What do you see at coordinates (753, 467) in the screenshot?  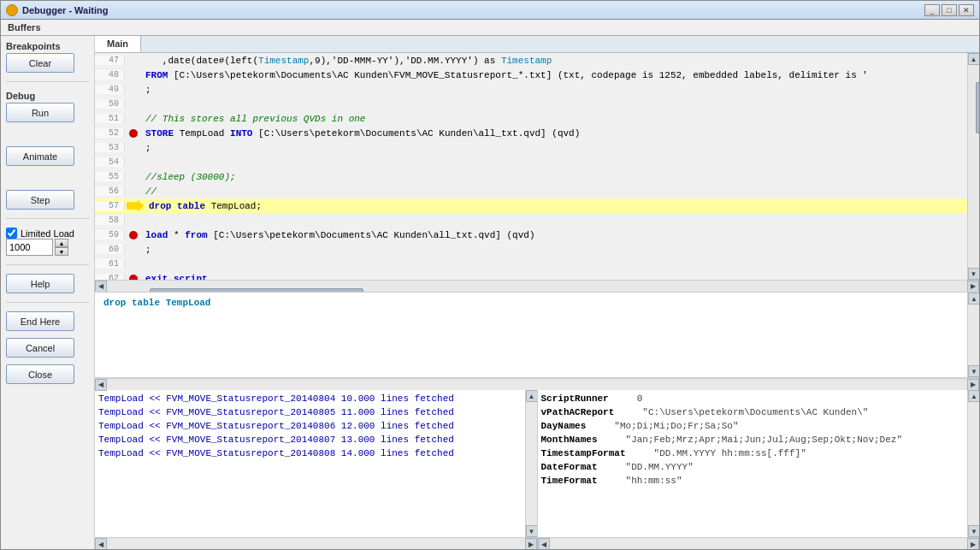 I see `var-line-6: DateFormat "DD.MM.YYYY"` at bounding box center [753, 467].